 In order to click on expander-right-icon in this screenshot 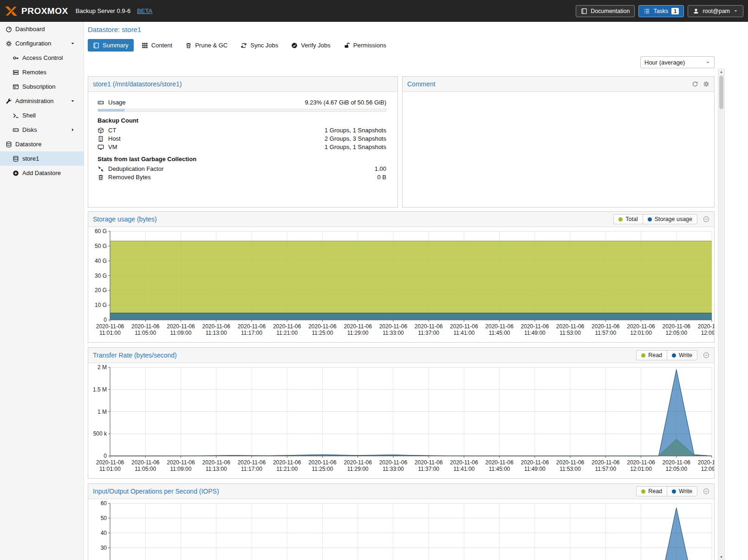, I will do `click(75, 130)`.